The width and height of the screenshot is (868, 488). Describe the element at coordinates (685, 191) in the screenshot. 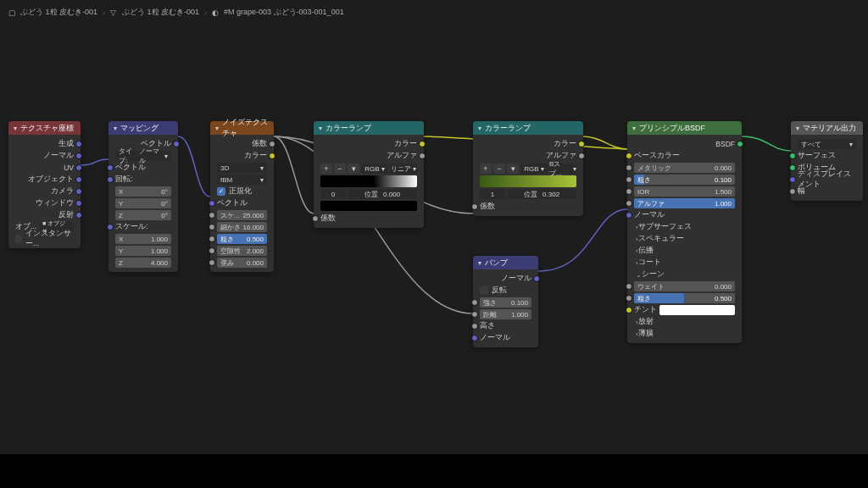

I see `ior-field: IOR1.500` at that location.